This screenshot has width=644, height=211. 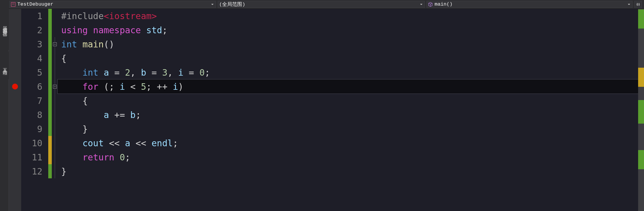 What do you see at coordinates (348, 157) in the screenshot?
I see `code-line: return 0;` at bounding box center [348, 157].